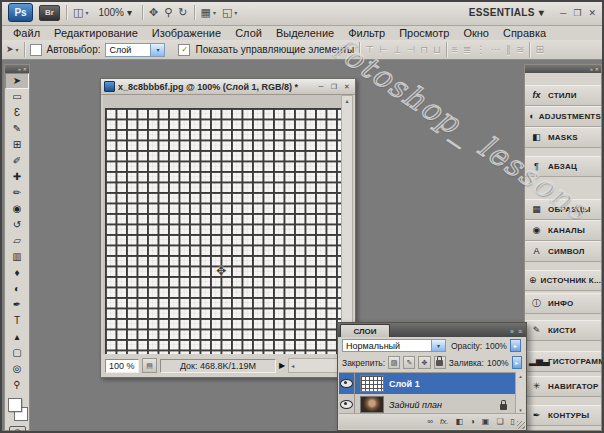 The width and height of the screenshot is (604, 433). What do you see at coordinates (17, 305) in the screenshot?
I see `pen-tool: ✒` at bounding box center [17, 305].